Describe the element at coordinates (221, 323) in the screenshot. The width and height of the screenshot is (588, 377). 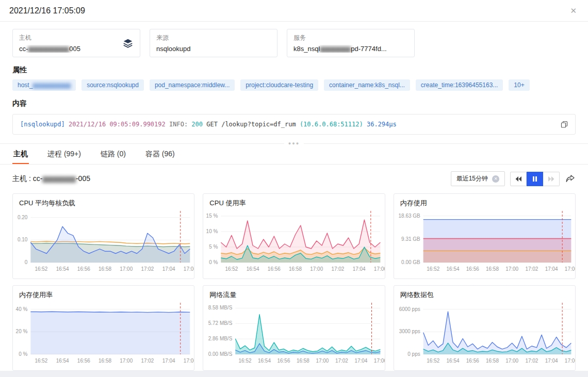
I see `svg-text: 5.72 MB/S` at that location.